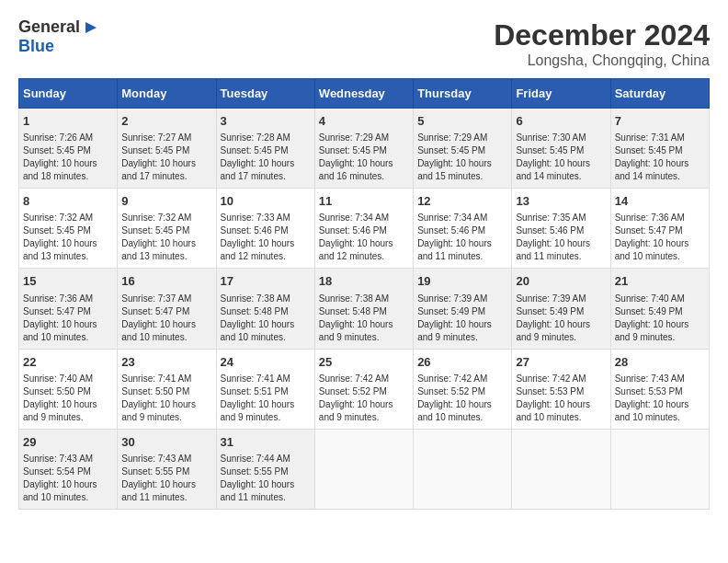  I want to click on sunrise-text: Sunrise: 7:43 AM, so click(650, 379).